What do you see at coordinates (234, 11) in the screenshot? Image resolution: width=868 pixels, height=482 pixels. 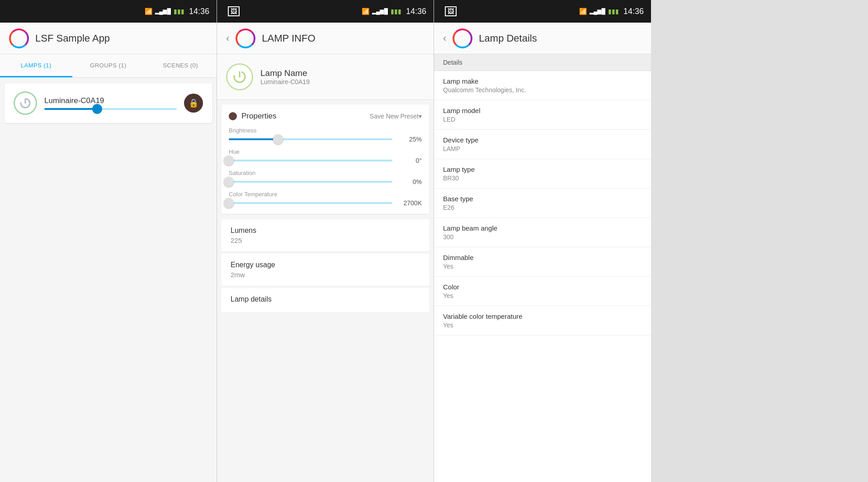 I see `image-icon: 🖼` at bounding box center [234, 11].